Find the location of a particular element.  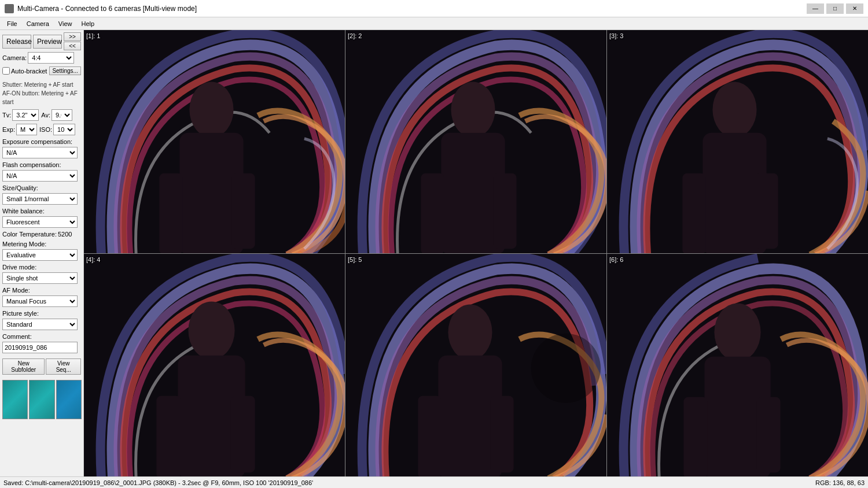

tv-select: 3.2" is located at coordinates (25, 115).